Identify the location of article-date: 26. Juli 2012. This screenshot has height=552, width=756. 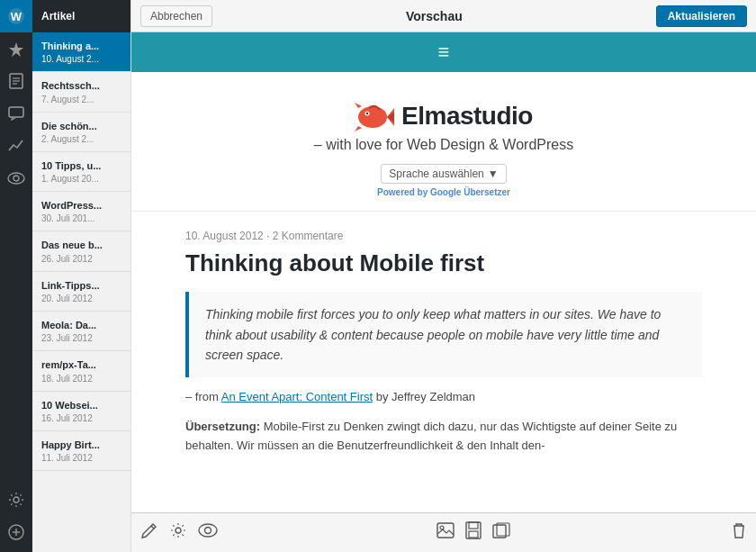
(81, 259).